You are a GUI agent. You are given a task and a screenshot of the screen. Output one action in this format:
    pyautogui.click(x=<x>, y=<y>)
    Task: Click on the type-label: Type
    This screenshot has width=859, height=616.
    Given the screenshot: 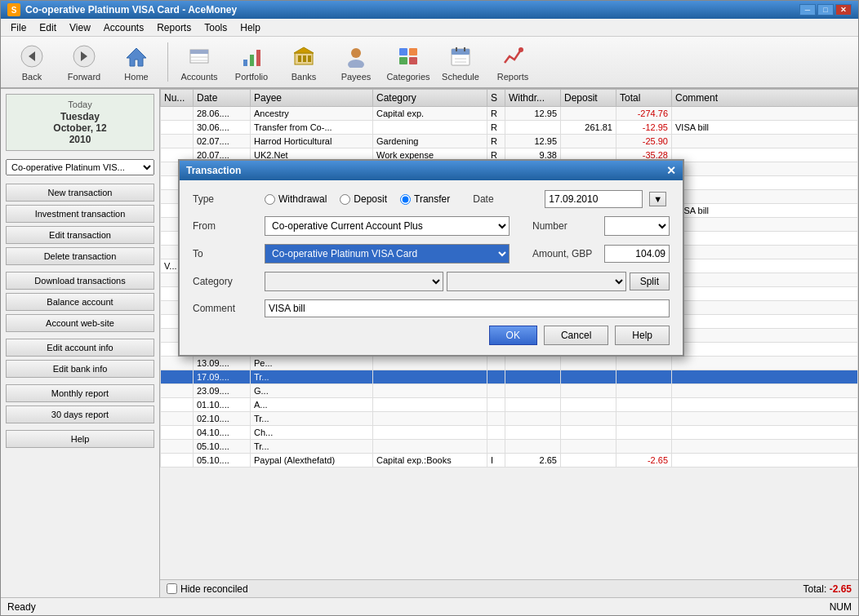 What is the action you would take?
    pyautogui.click(x=225, y=199)
    